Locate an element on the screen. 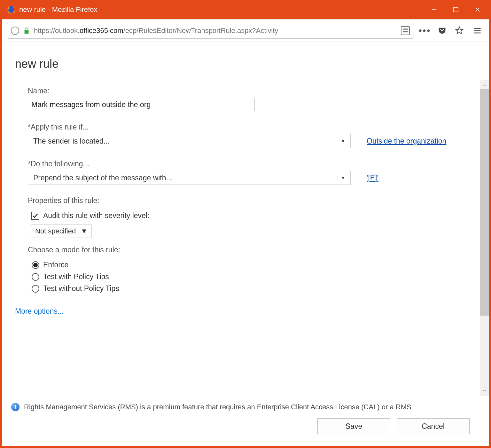 The width and height of the screenshot is (491, 448). mode-label: Choose a mode for this rule: is located at coordinates (244, 250).